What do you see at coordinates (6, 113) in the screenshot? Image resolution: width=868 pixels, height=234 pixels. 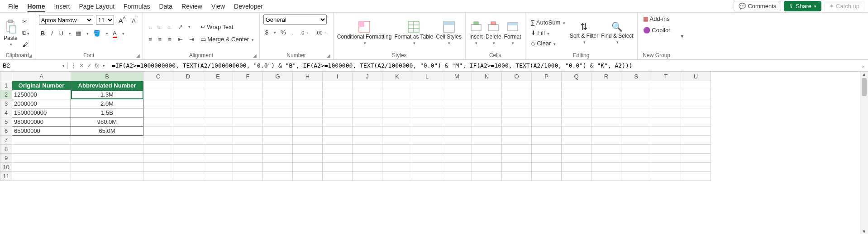 I see `row-header: 4` at bounding box center [6, 113].